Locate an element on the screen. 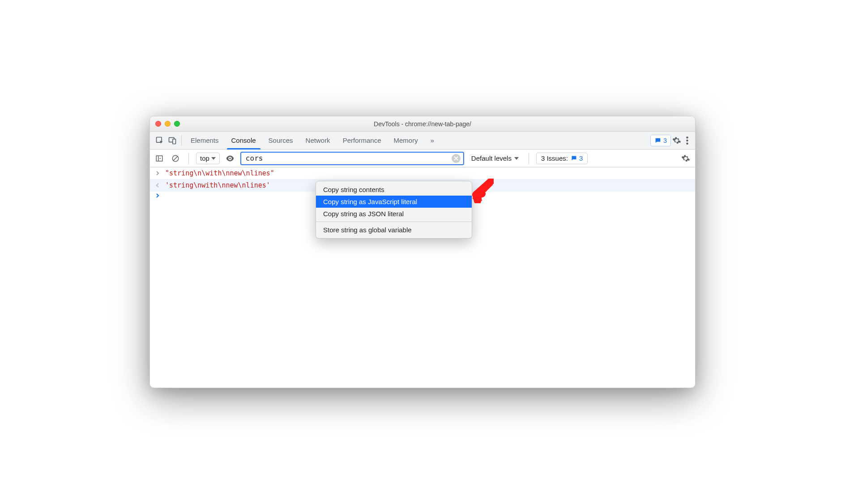  menu-copy-string-js-literal: Copy string as JavaScript literal is located at coordinates (394, 201).